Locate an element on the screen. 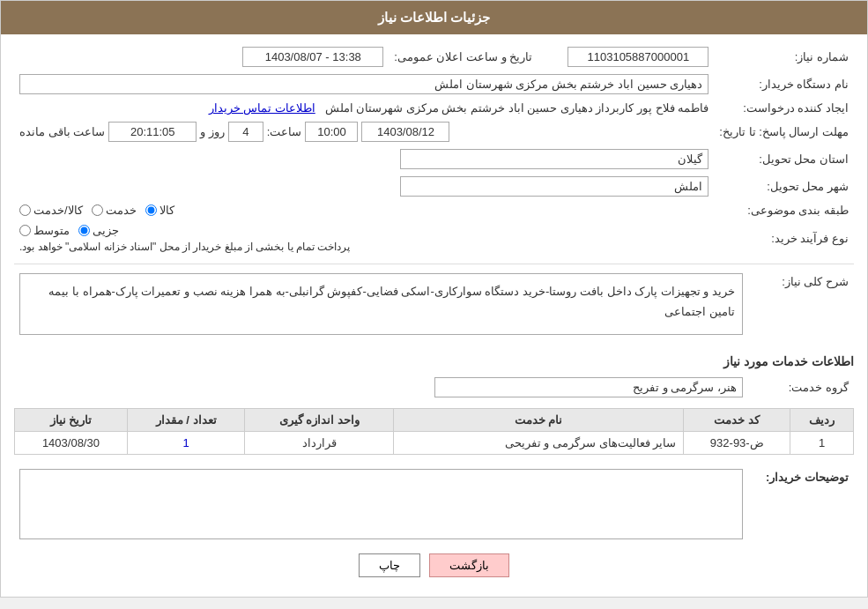  deadline-date: 1403/08/12 is located at coordinates (405, 132).